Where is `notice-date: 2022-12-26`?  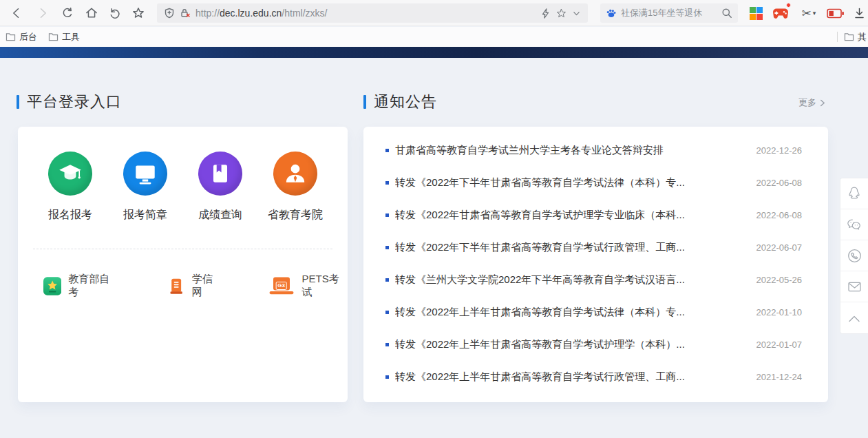
notice-date: 2022-12-26 is located at coordinates (779, 150).